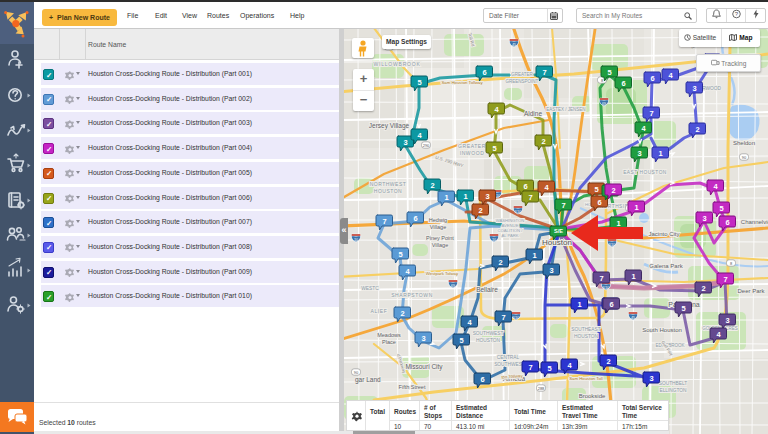  I want to click on svg-text: ALIEF, so click(380, 311).